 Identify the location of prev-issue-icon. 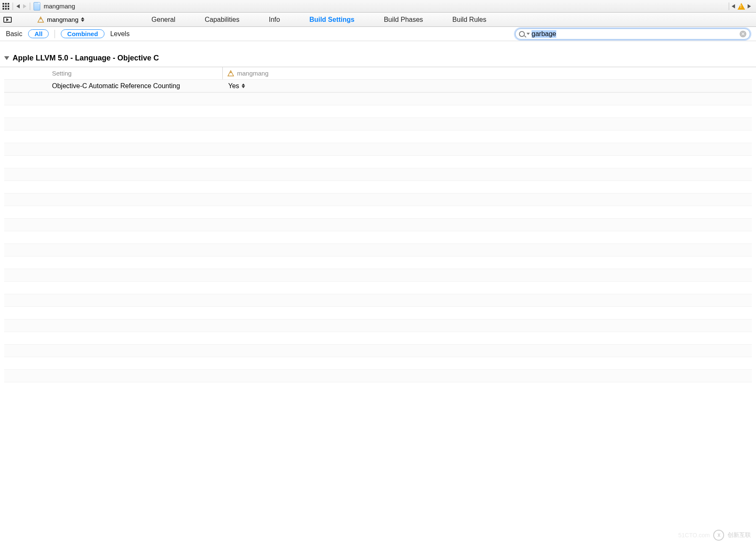
(733, 6).